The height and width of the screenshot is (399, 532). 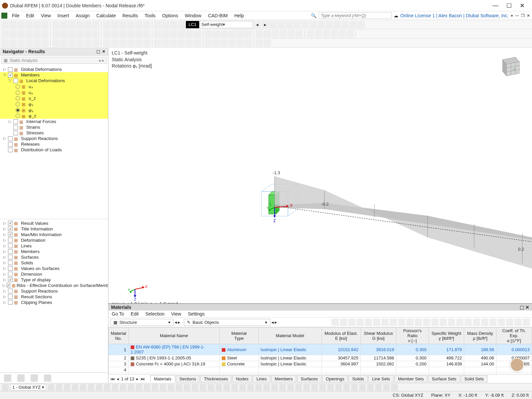 What do you see at coordinates (196, 314) in the screenshot?
I see `materials-menu-item: Settings` at bounding box center [196, 314].